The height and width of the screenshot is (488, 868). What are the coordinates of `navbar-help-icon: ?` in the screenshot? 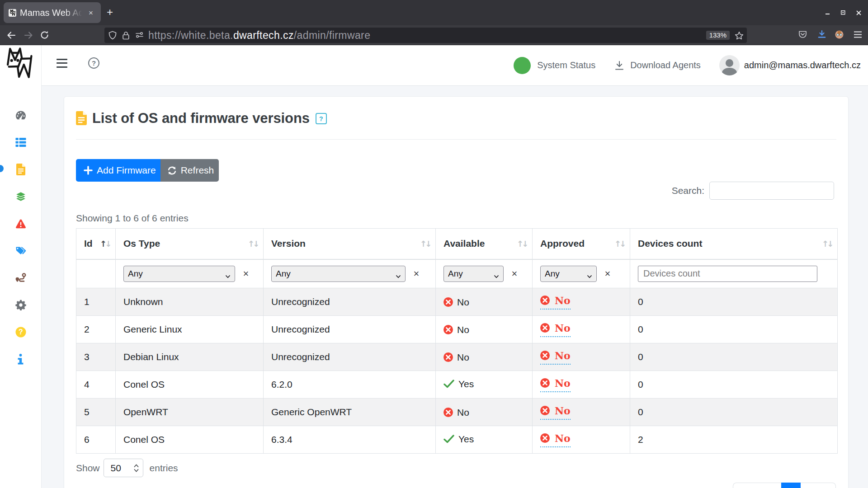 It's located at (94, 63).